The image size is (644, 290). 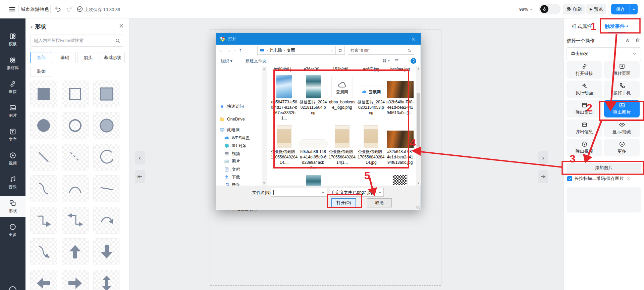 What do you see at coordinates (413, 61) in the screenshot?
I see `help-icon: ?` at bounding box center [413, 61].